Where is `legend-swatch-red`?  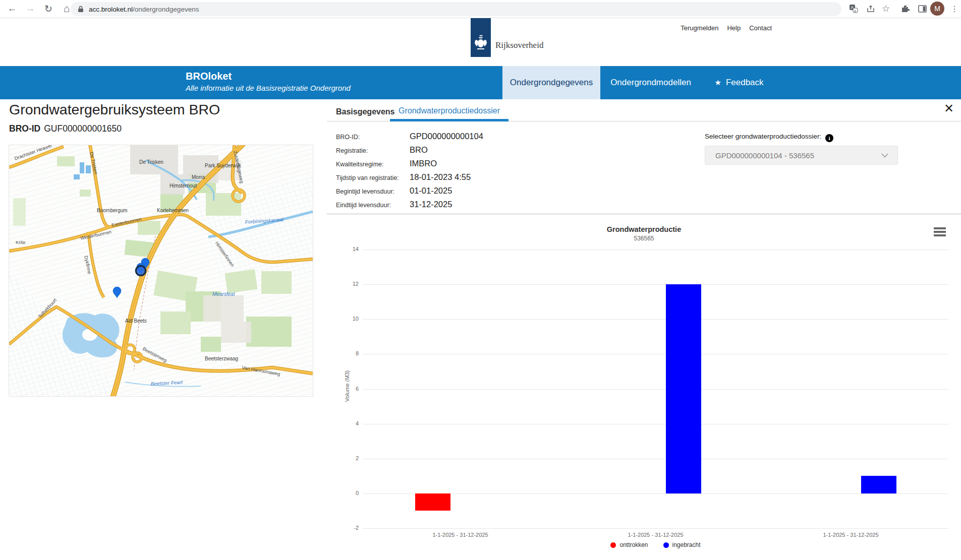 legend-swatch-red is located at coordinates (613, 545).